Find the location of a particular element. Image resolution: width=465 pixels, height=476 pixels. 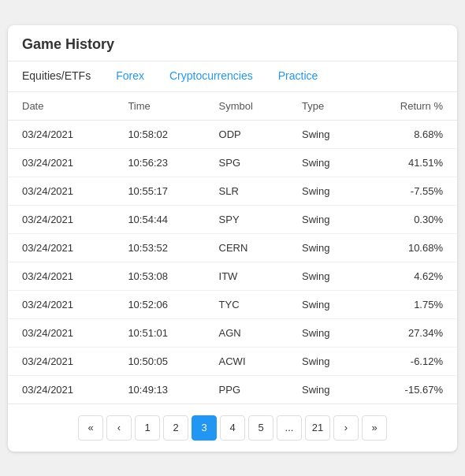

col-time: Time is located at coordinates (159, 106).